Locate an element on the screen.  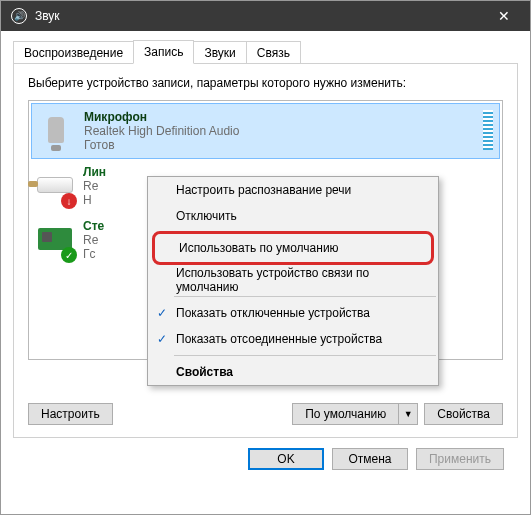
device-driver: Realtek High Definition Audio is located at coordinates (162, 131).